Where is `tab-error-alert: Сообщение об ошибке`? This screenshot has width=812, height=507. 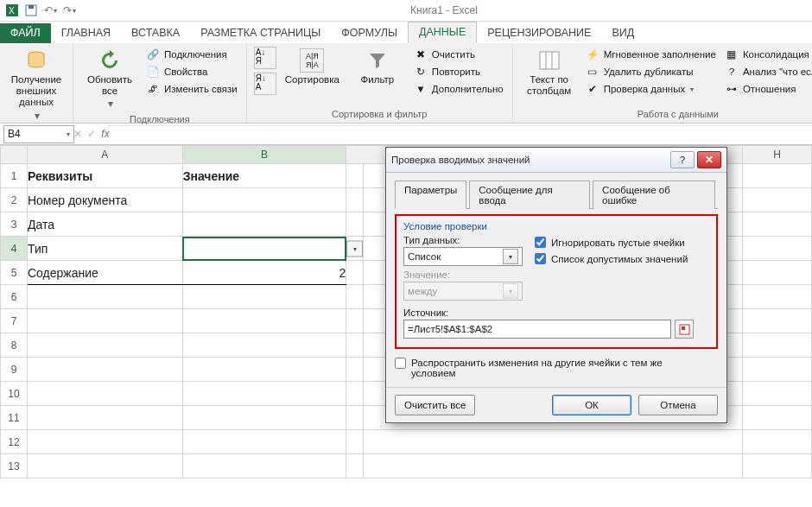
tab-error-alert: Сообщение об ошибке is located at coordinates (654, 195).